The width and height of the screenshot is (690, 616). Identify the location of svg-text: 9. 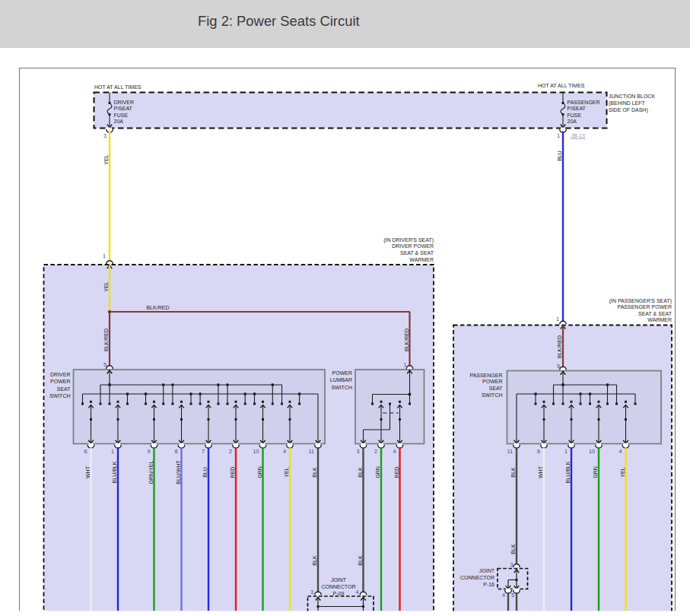
(149, 452).